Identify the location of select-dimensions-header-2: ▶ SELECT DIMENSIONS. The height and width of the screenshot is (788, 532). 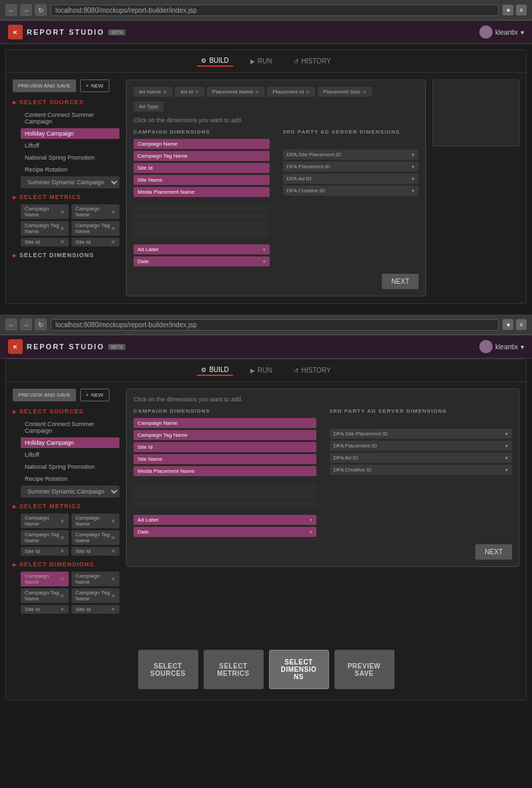
(66, 564).